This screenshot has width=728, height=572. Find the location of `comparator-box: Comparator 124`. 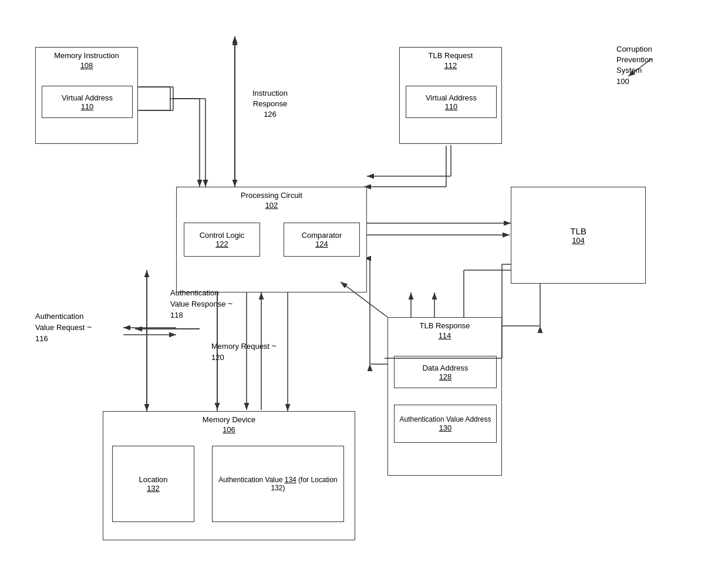

comparator-box: Comparator 124 is located at coordinates (322, 240).